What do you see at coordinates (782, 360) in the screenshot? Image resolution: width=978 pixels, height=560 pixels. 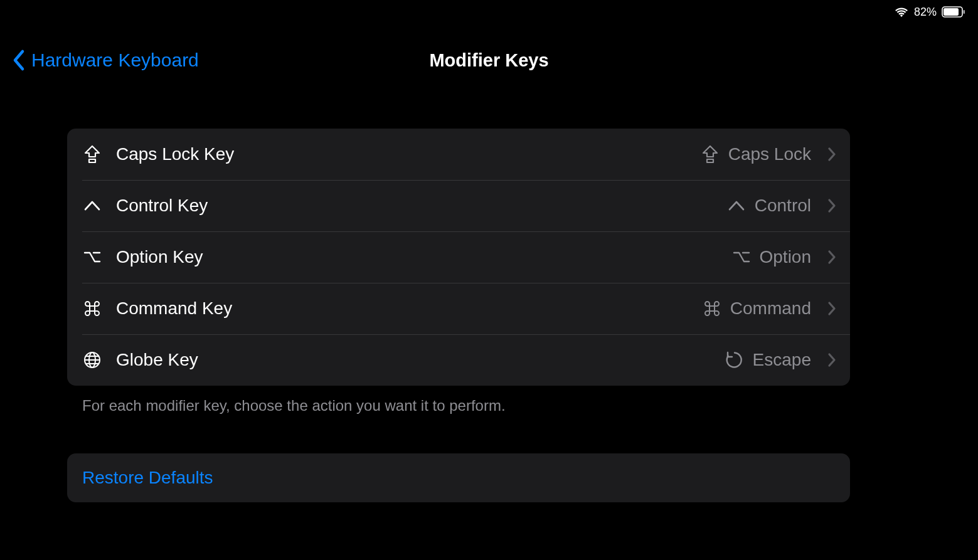 I see `row-value: Escape` at bounding box center [782, 360].